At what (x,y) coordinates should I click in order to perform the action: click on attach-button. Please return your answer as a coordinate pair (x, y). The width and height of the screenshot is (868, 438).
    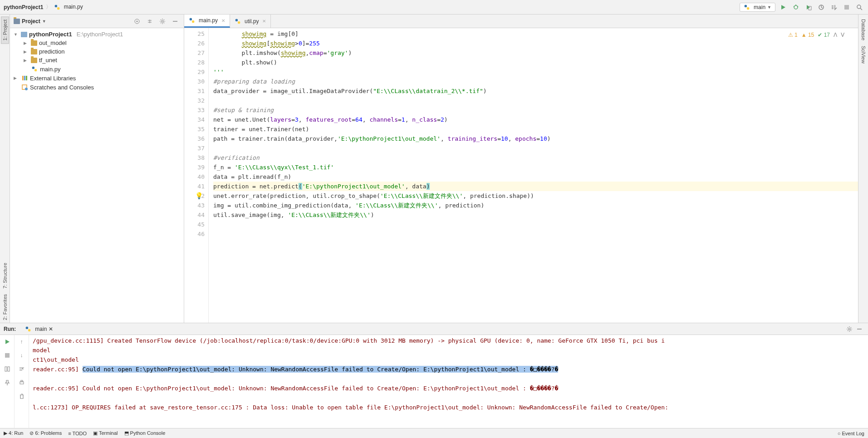
    Looking at the image, I should click on (834, 7).